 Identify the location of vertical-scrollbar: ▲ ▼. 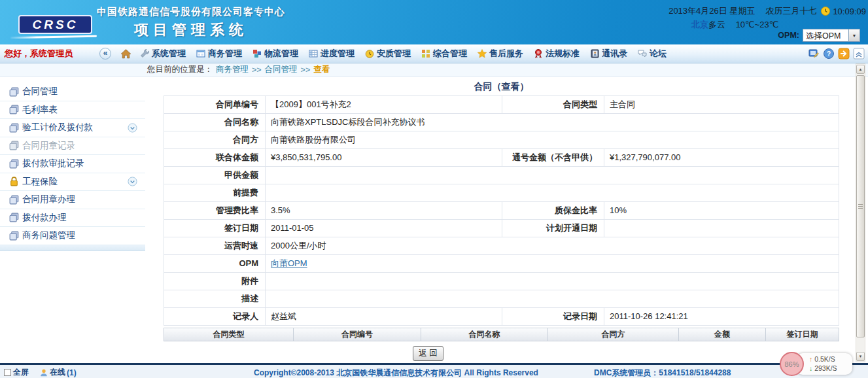
(861, 213).